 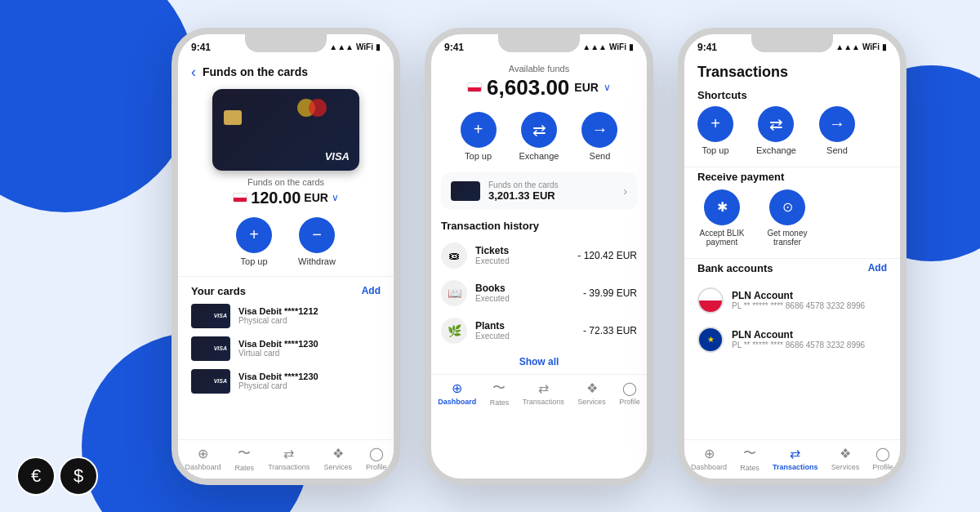 I want to click on nav-transactions-1: ⇄ Transactions, so click(x=289, y=459).